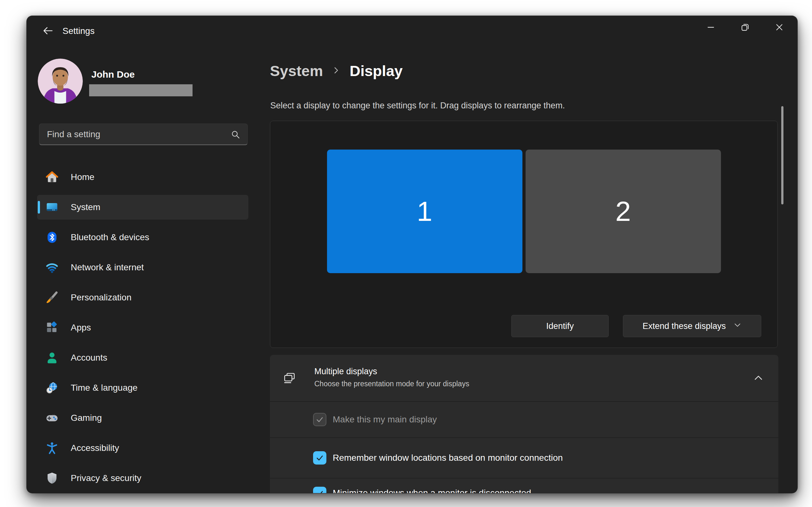 This screenshot has height=507, width=812. I want to click on restore-icon, so click(745, 28).